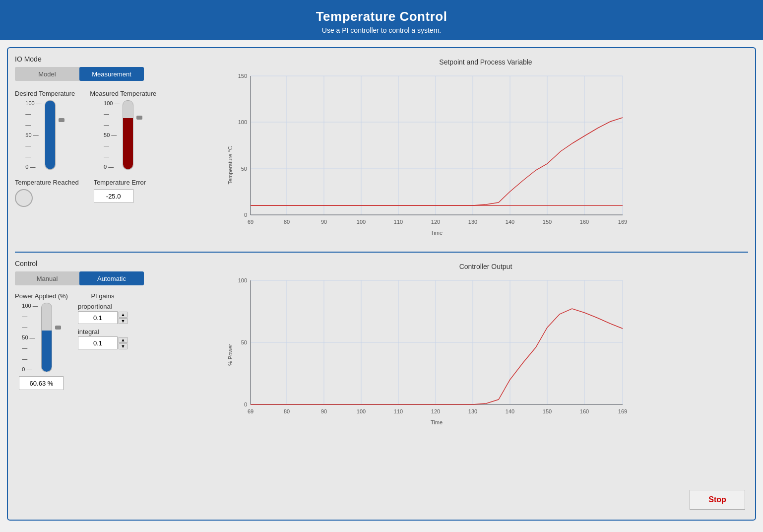 The image size is (763, 532). What do you see at coordinates (30, 337) in the screenshot?
I see `power-scale: 100 — — — 50 — — — 0 —` at bounding box center [30, 337].